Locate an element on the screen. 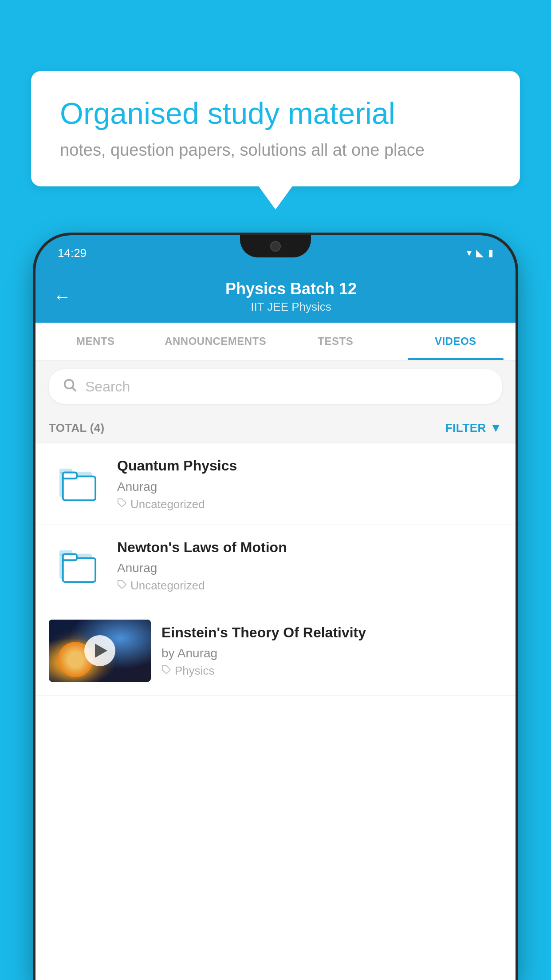 The height and width of the screenshot is (980, 551). tab-announcements: ANNOUNCEMENTS is located at coordinates (216, 341).